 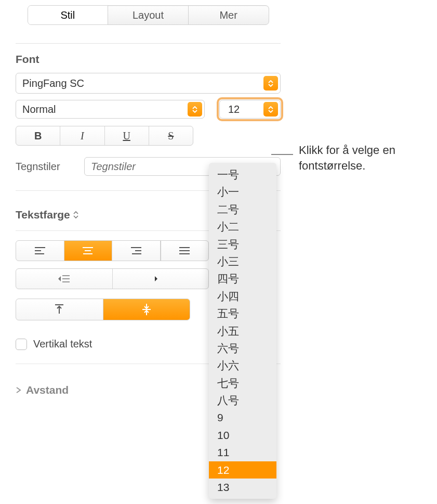 What do you see at coordinates (243, 313) in the screenshot?
I see `font-size-option: 五号` at bounding box center [243, 313].